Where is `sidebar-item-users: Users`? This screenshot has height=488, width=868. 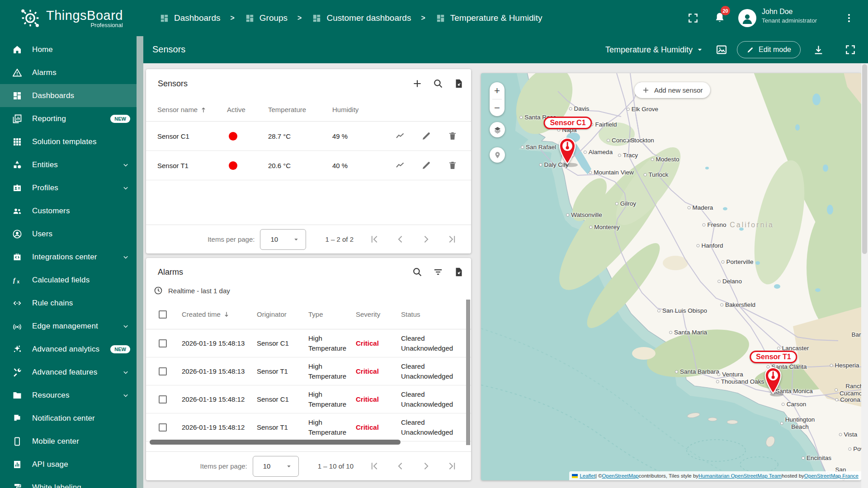 sidebar-item-users: Users is located at coordinates (68, 234).